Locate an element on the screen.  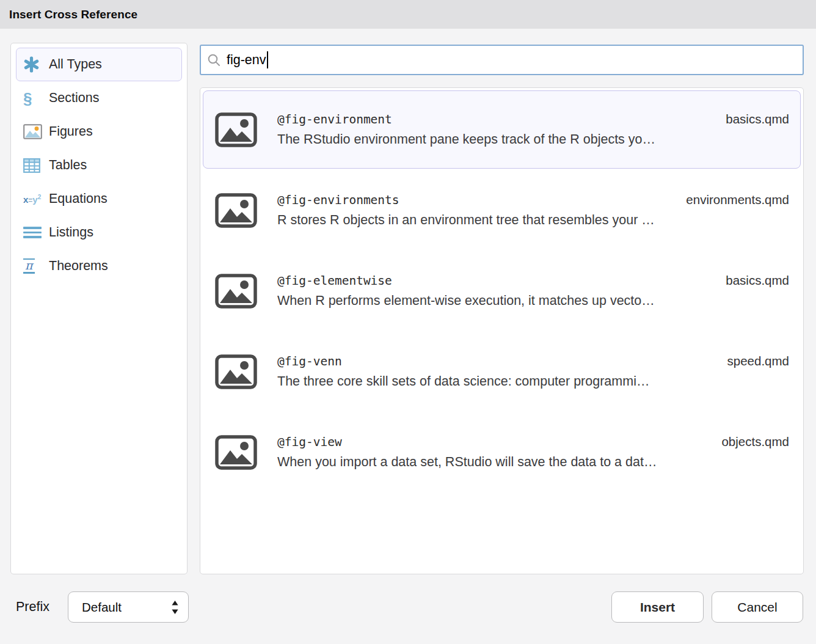
sidebar-item-label: Theorems is located at coordinates (78, 266).